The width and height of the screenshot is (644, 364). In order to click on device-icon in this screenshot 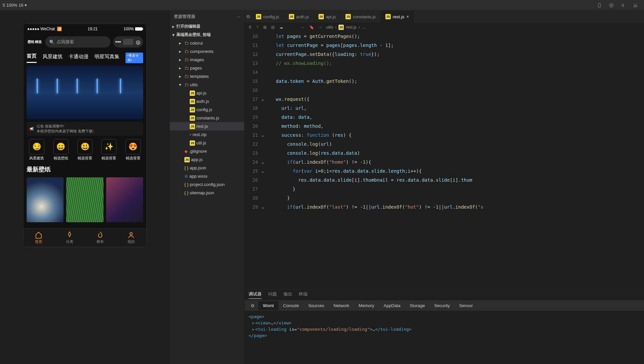, I will do `click(599, 5)`.